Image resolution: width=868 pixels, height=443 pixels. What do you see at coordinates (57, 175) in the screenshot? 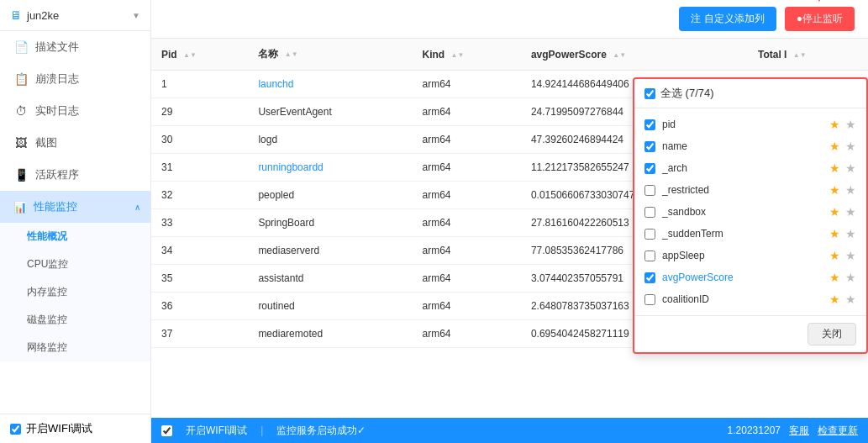
I see `sidebar-item-label: 活跃程序` at bounding box center [57, 175].